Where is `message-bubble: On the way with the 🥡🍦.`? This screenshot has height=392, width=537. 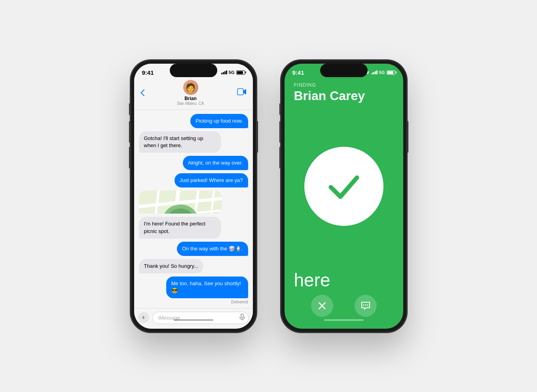 message-bubble: On the way with the 🥡🍦. is located at coordinates (212, 249).